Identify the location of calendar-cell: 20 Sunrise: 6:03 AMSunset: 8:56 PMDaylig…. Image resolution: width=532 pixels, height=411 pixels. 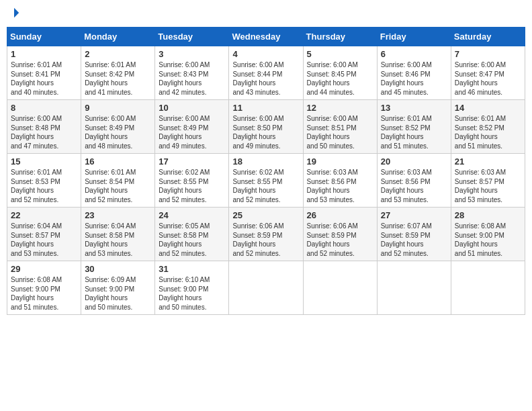
(414, 181).